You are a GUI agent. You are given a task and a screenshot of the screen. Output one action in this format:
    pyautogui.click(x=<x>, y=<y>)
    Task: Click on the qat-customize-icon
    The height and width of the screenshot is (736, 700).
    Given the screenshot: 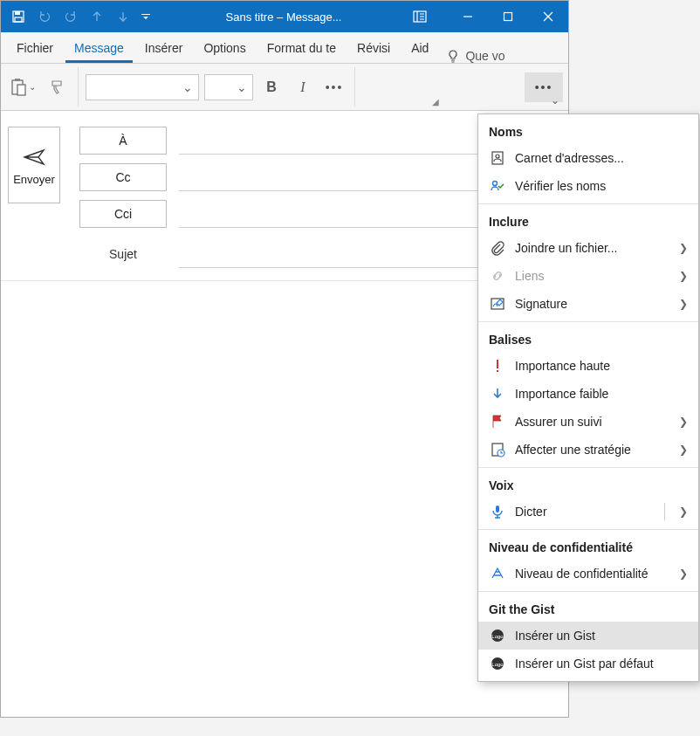 What is the action you would take?
    pyautogui.click(x=146, y=17)
    